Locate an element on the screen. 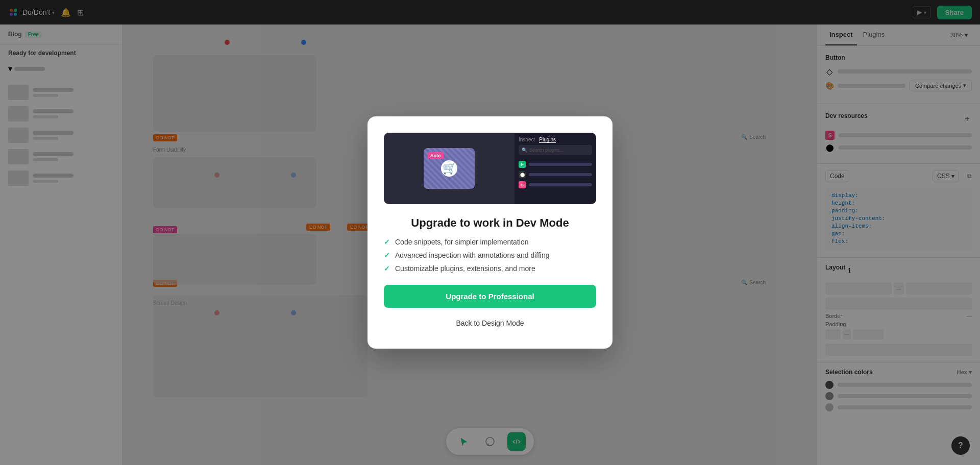  plugin-github-icon: ⬤ is located at coordinates (522, 175).